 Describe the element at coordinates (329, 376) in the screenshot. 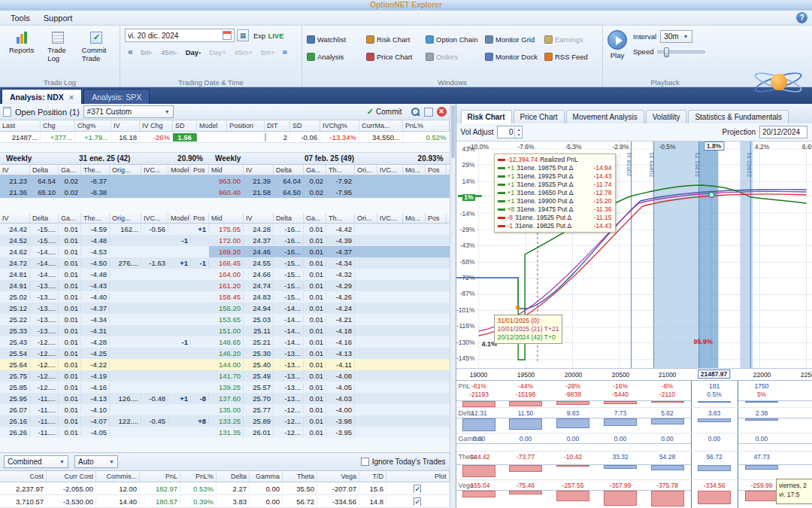

I see `option-row: 141.70 25.49 -13... 0.01 -4.08` at that location.